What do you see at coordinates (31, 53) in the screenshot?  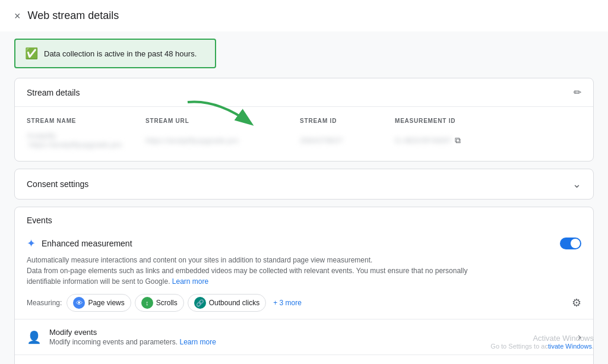 I see `check-circle-icon: ✅` at bounding box center [31, 53].